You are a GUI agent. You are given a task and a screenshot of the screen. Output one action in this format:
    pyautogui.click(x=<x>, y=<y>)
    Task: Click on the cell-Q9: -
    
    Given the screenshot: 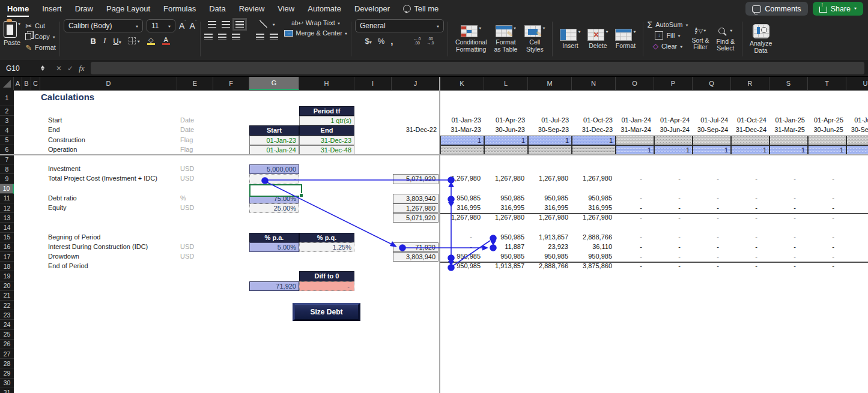 What is the action you would take?
    pyautogui.click(x=712, y=179)
    